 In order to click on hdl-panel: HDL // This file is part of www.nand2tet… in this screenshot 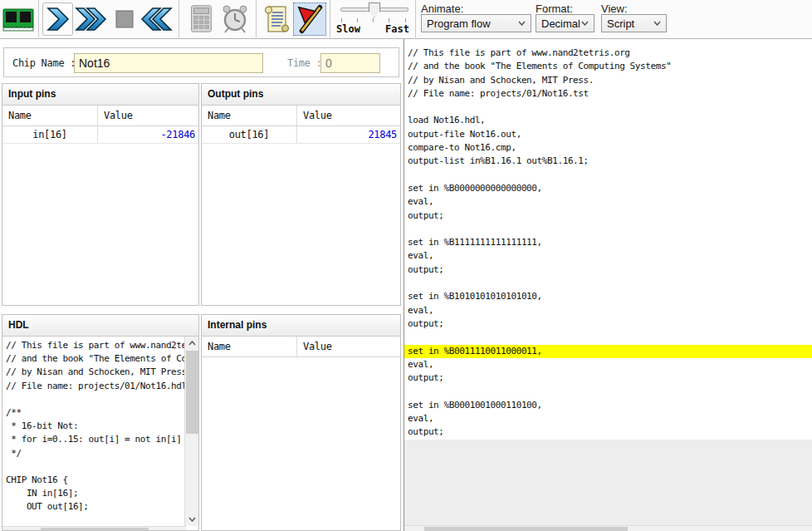, I will do `click(100, 422)`.